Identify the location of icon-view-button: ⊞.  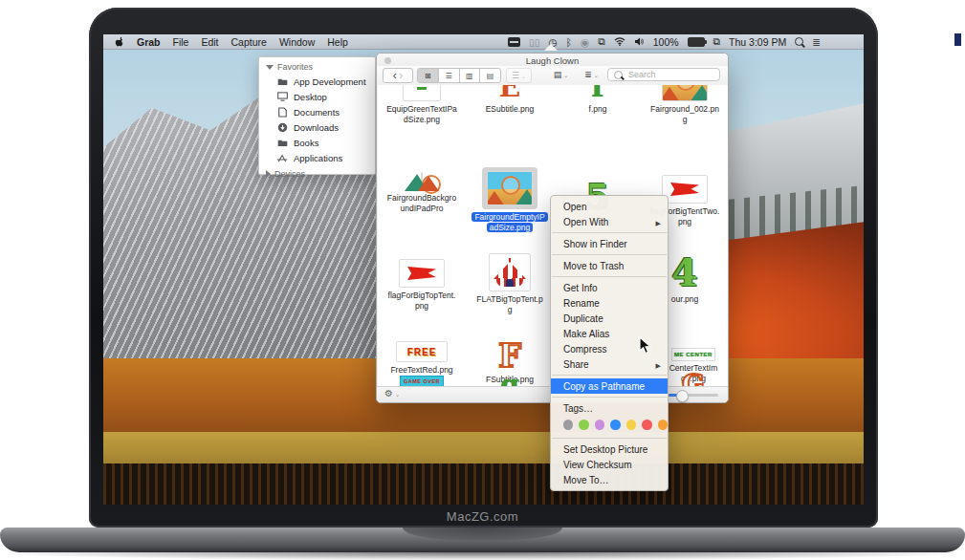
(428, 75).